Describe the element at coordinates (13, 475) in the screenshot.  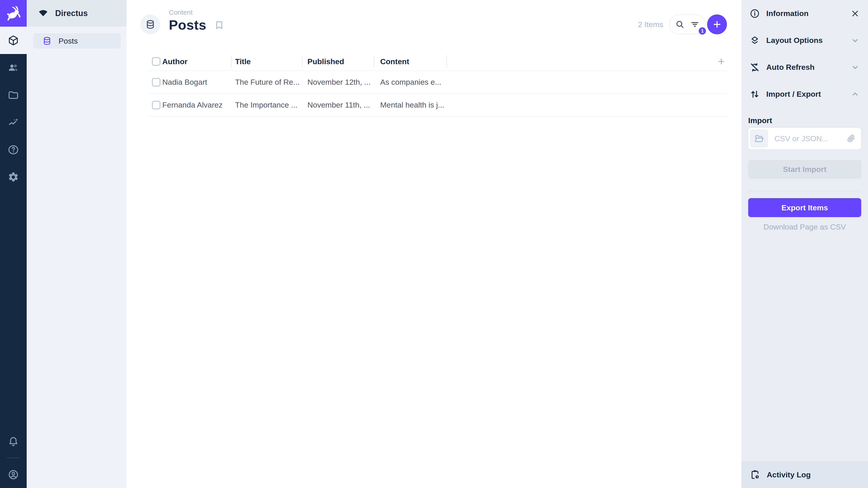
I see `account-button` at that location.